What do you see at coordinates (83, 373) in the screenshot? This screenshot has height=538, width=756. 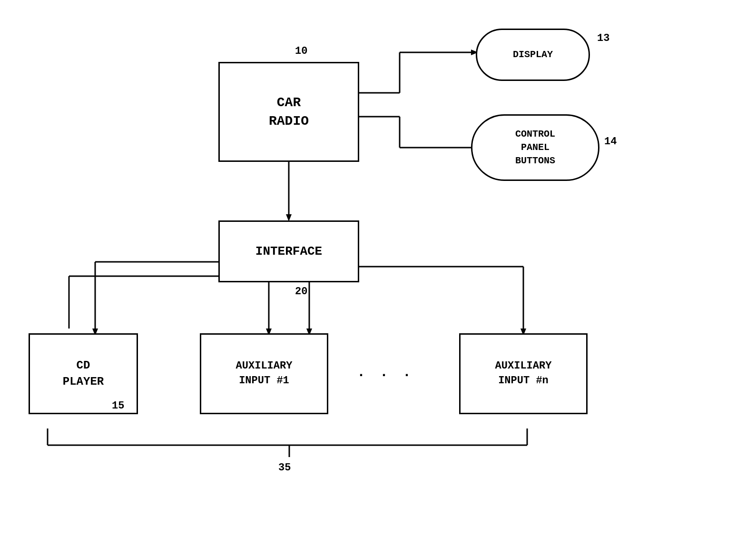 I see `cd-player-label: CDPLAYER` at bounding box center [83, 373].